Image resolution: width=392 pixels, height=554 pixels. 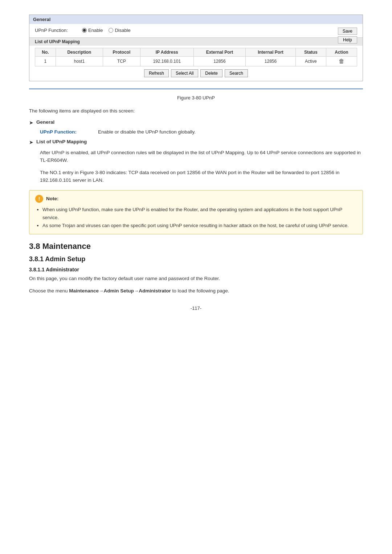 What do you see at coordinates (341, 62) in the screenshot?
I see `cell-action: 🗑` at bounding box center [341, 62].